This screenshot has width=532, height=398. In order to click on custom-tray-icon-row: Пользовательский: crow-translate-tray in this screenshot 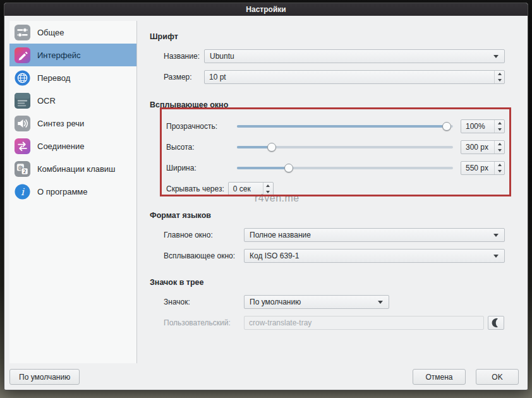, I will do `click(327, 323)`.